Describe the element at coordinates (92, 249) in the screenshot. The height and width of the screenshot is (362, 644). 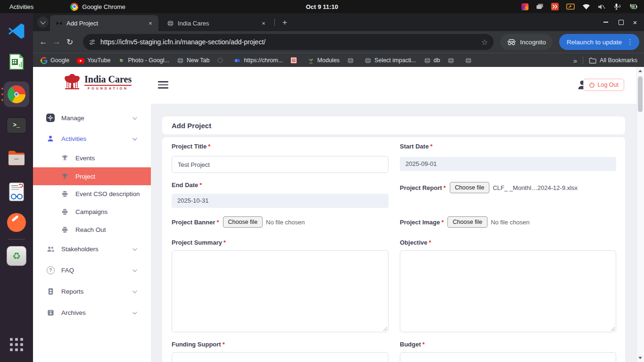
I see `sidebar-item-stakeholders: Stakeholders` at that location.